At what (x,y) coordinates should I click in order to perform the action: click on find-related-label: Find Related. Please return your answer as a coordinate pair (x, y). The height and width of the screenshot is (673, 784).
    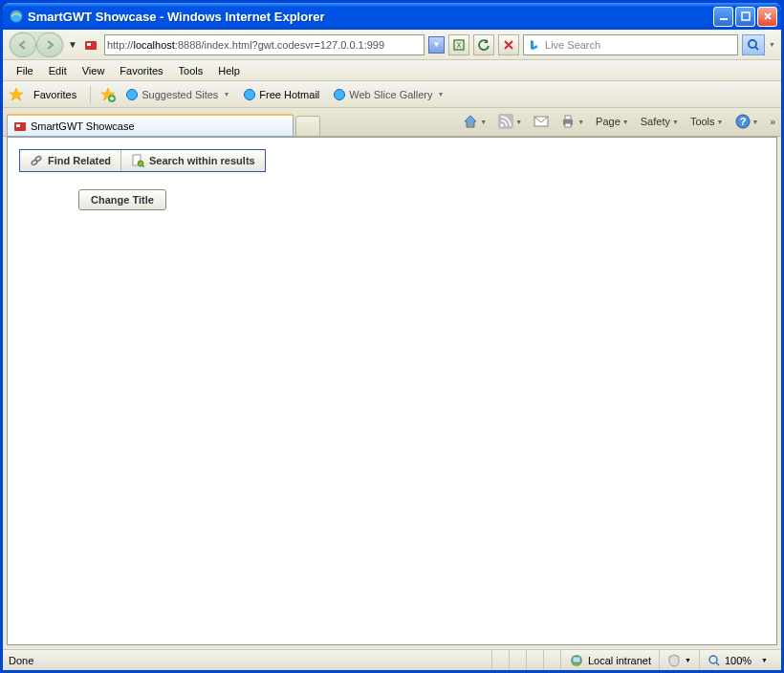
    Looking at the image, I should click on (79, 161).